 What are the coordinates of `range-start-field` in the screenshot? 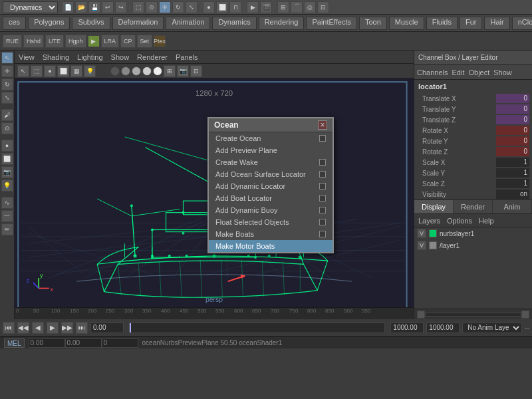 It's located at (407, 328).